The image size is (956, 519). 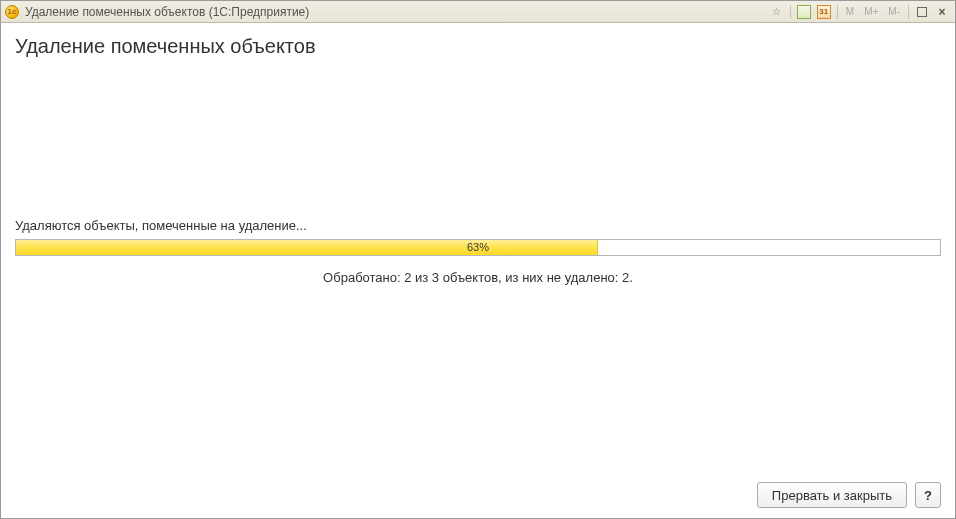 What do you see at coordinates (478, 12) in the screenshot?
I see `titlebar: 1c Удаление помеченных объектов (1С:Пред…` at bounding box center [478, 12].